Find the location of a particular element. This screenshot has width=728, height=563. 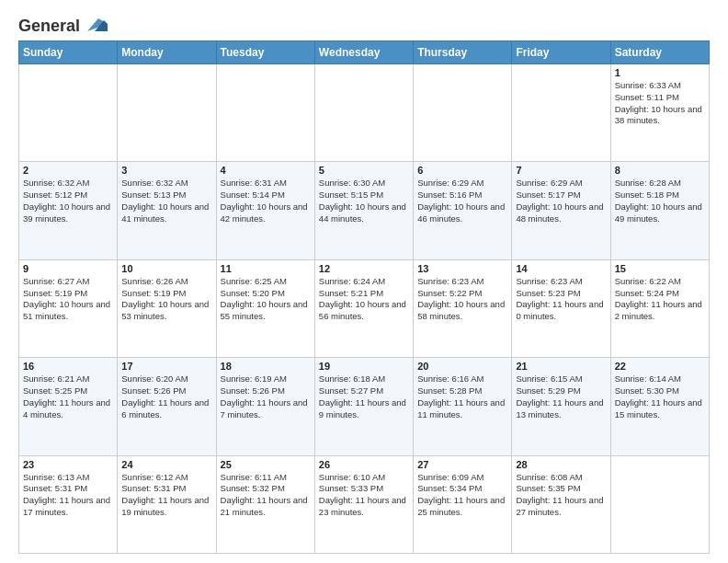

day-number: 4 is located at coordinates (266, 170).